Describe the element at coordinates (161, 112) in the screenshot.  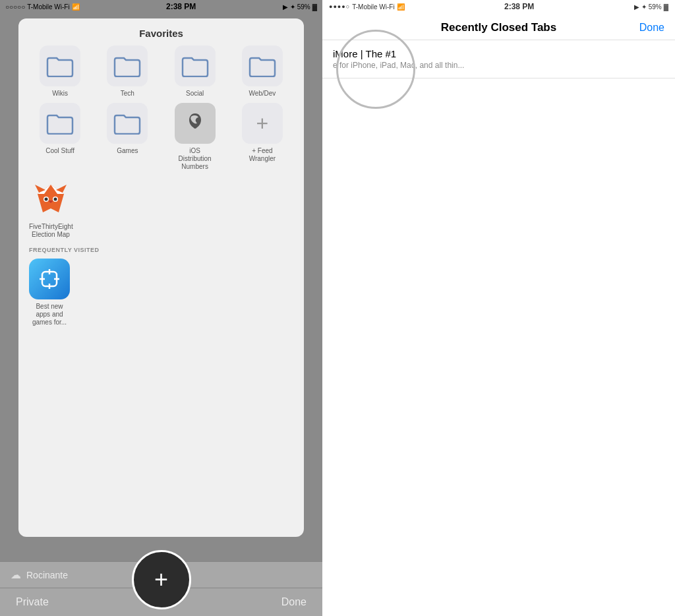
I see `favorites-grid: Wikis Tech Social` at that location.